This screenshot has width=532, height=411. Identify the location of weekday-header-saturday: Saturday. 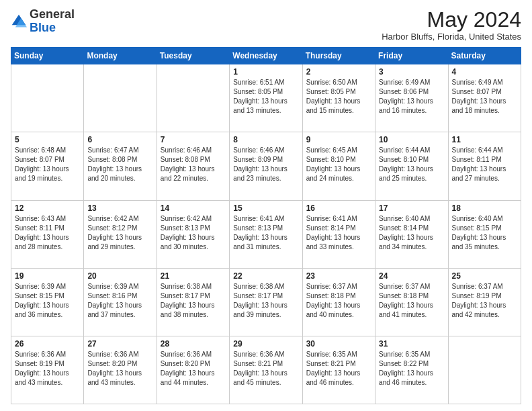
(484, 56).